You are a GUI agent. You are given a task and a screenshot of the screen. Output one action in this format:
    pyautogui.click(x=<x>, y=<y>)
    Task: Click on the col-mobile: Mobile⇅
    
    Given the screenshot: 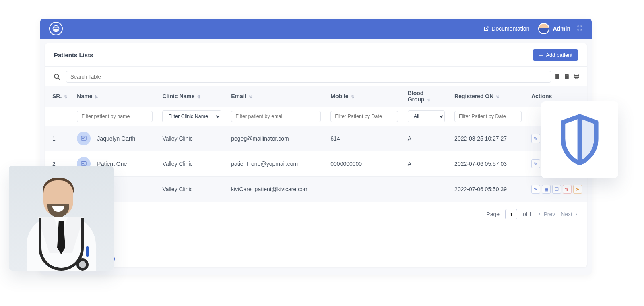 What is the action you would take?
    pyautogui.click(x=364, y=97)
    